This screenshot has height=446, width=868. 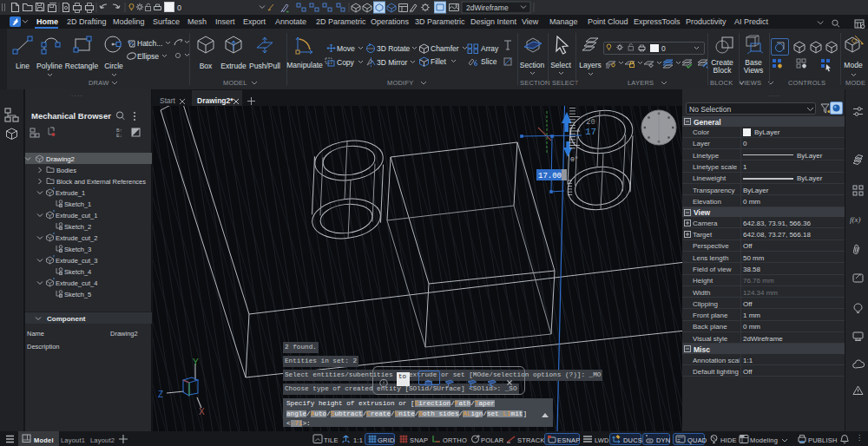 What do you see at coordinates (179, 8) in the screenshot?
I see `svg-text: 0` at bounding box center [179, 8].